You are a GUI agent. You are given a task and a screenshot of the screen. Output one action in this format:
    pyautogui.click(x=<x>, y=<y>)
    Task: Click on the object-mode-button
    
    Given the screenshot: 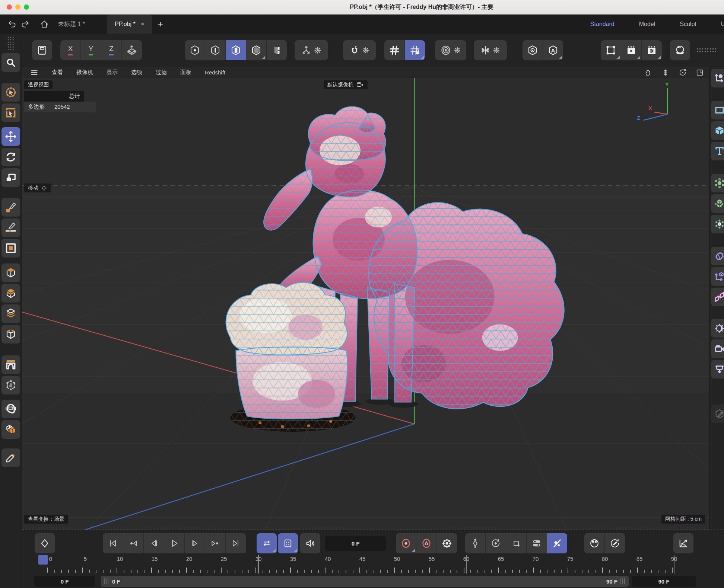 What is the action you would take?
    pyautogui.click(x=276, y=50)
    